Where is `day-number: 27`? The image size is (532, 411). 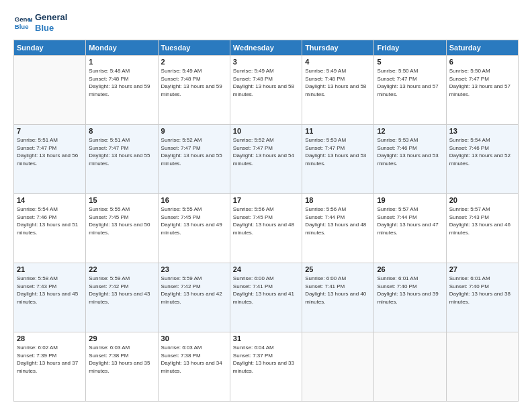 day-number: 27 is located at coordinates (482, 269).